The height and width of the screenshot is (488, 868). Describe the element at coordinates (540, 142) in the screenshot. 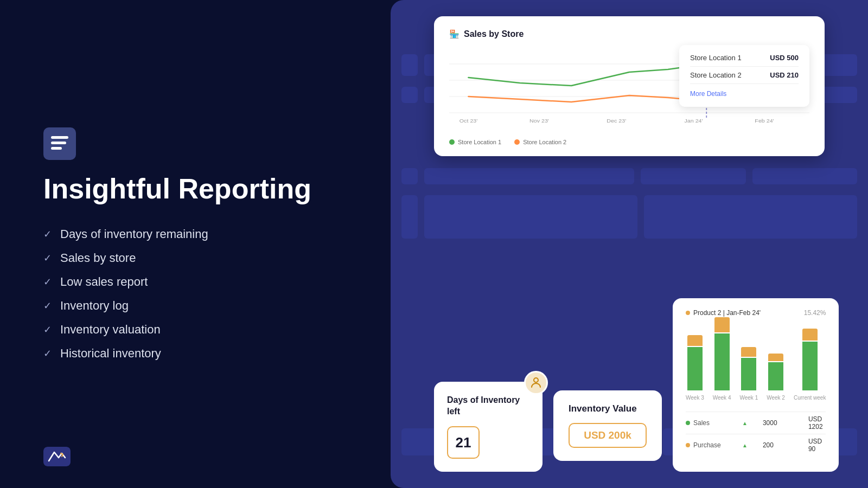

I see `legend-store2: Store Location 2` at that location.